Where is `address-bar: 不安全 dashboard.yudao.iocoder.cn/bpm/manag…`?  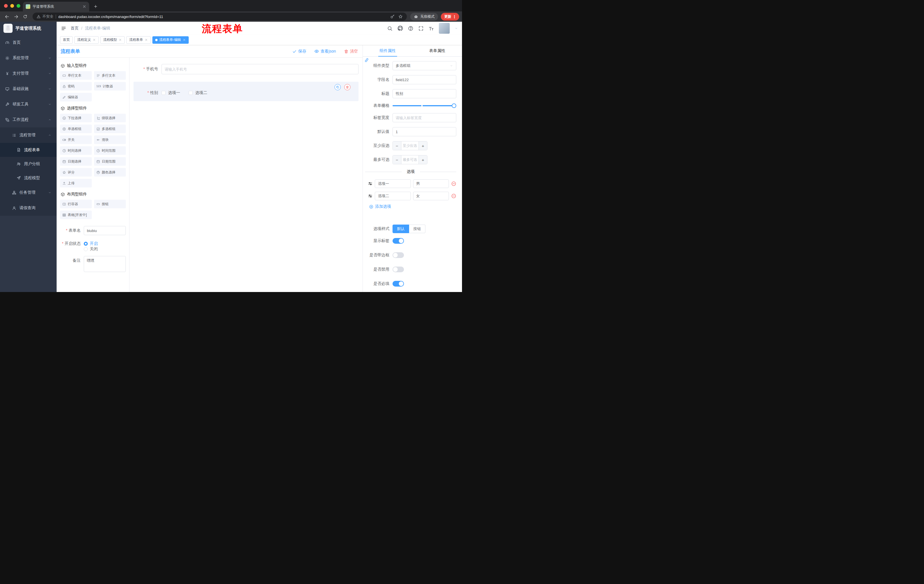 address-bar: 不安全 dashboard.yudao.iocoder.cn/bpm/manag… is located at coordinates (219, 17).